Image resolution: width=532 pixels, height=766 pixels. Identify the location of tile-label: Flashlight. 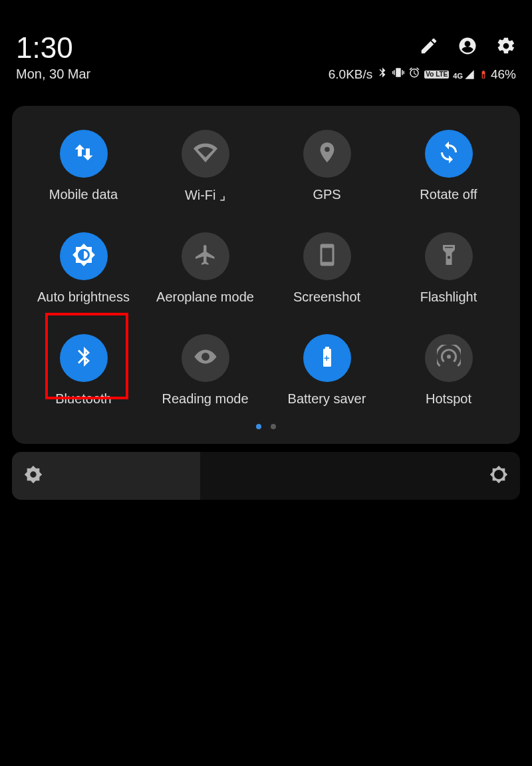
(449, 297).